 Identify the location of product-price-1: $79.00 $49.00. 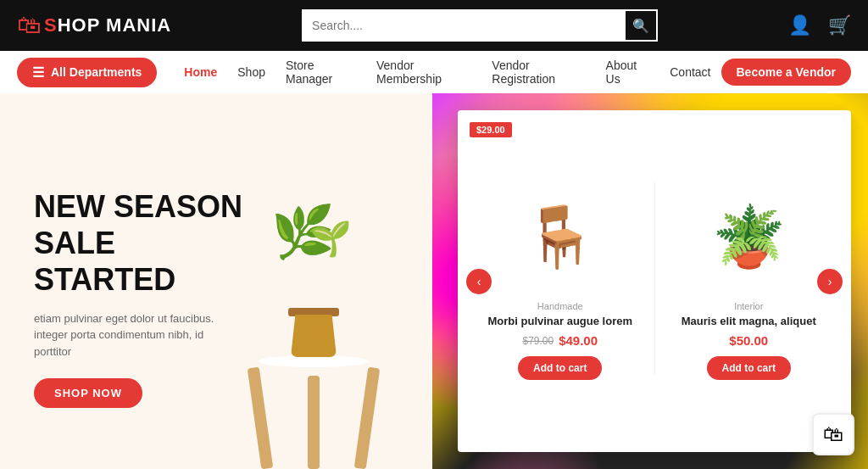
(559, 341).